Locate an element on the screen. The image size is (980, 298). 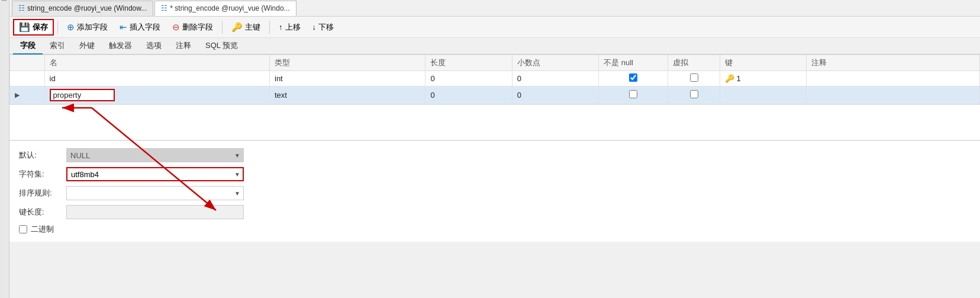
save-button: 💾 保存 is located at coordinates (33, 27).